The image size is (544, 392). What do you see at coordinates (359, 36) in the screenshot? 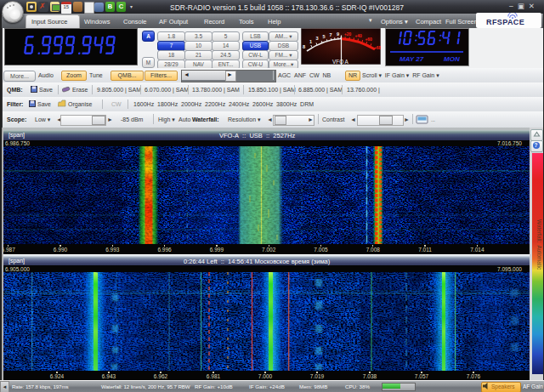
I see `svg-text: +40` at bounding box center [359, 36].